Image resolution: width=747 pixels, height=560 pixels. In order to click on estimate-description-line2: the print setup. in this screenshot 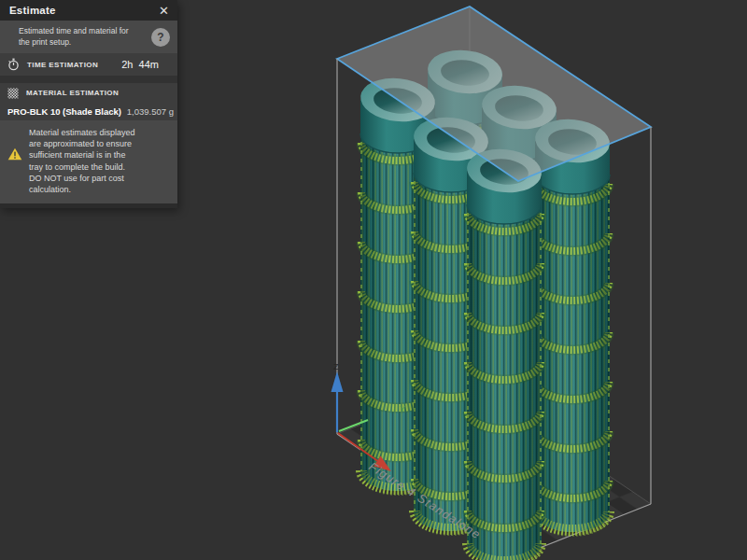, I will do `click(82, 43)`.